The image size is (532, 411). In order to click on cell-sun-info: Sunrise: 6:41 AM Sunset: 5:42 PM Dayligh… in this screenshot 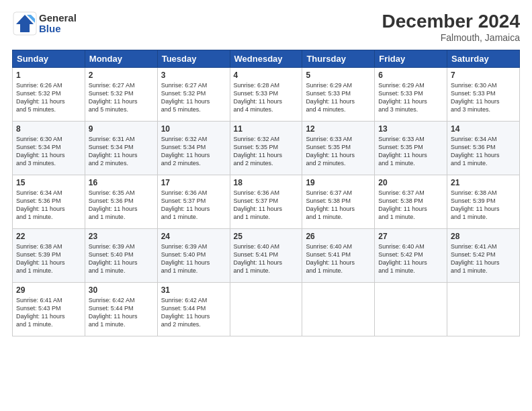, I will do `click(484, 259)`.